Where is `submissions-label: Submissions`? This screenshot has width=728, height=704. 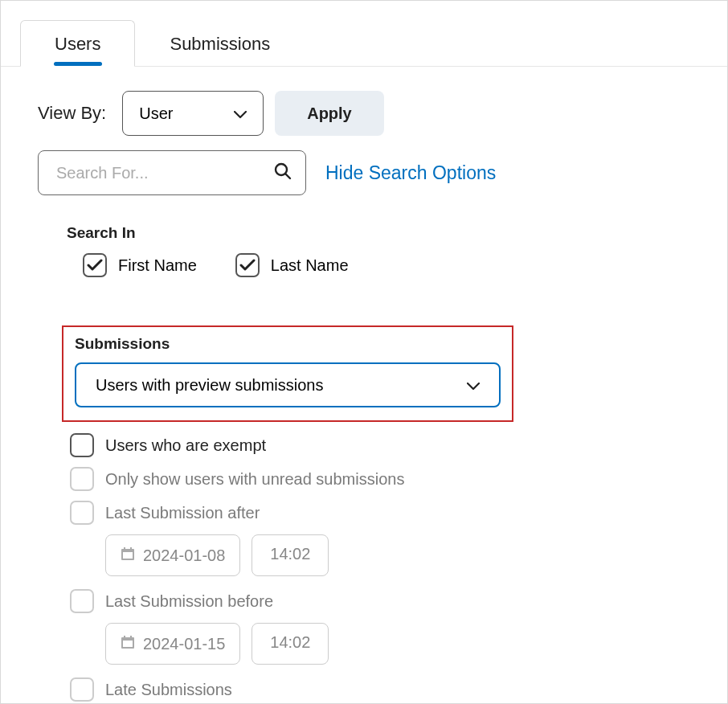
submissions-label: Submissions is located at coordinates (288, 344).